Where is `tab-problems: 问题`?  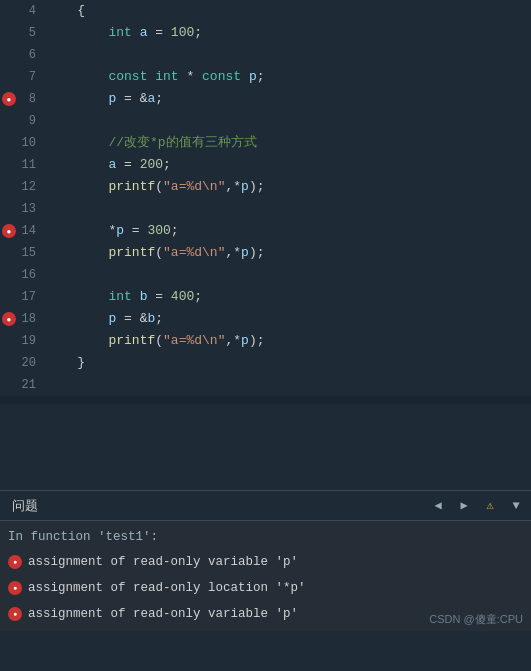 tab-problems: 问题 is located at coordinates (25, 506).